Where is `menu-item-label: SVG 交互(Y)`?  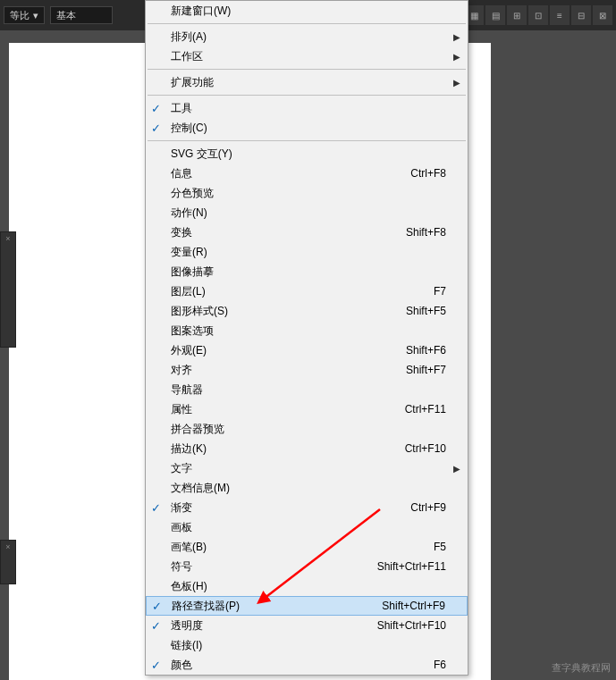
menu-item-label: SVG 交互(Y) is located at coordinates (308, 154).